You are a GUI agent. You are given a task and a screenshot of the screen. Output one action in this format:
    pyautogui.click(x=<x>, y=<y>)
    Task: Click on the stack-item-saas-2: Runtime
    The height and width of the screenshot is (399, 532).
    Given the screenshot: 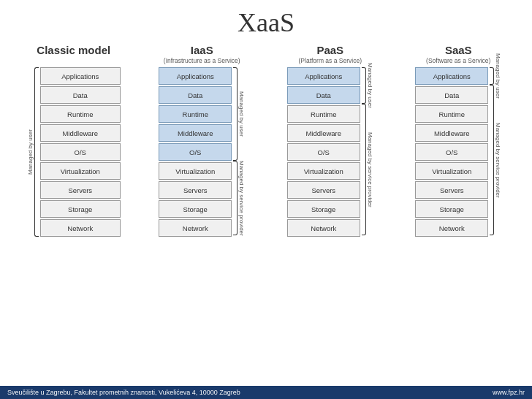 What is the action you would take?
    pyautogui.click(x=452, y=114)
    